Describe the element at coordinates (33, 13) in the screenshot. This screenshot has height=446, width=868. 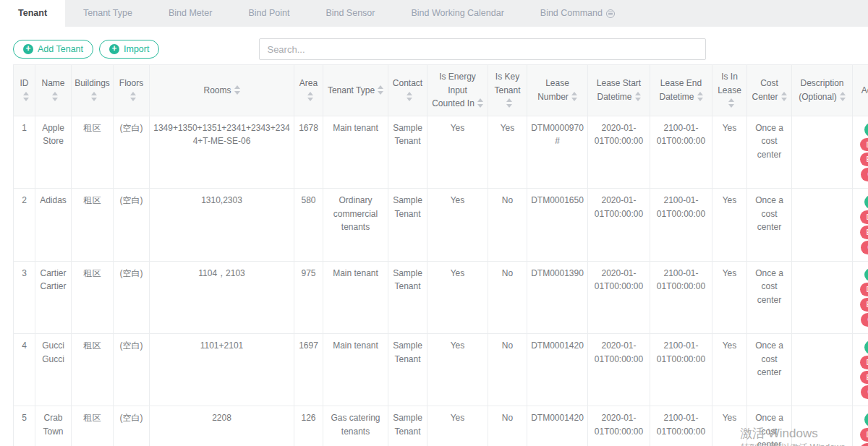
I see `tab-label: Tenant` at that location.